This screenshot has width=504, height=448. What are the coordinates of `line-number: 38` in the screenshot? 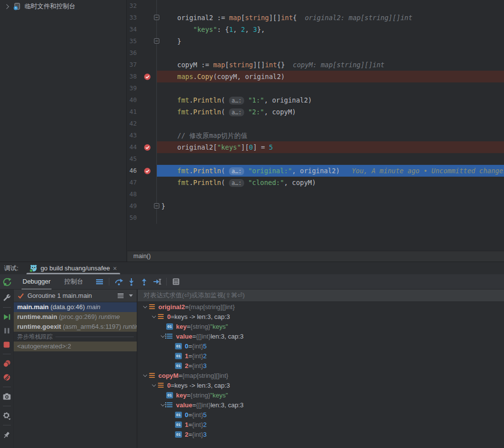 It's located at (135, 77).